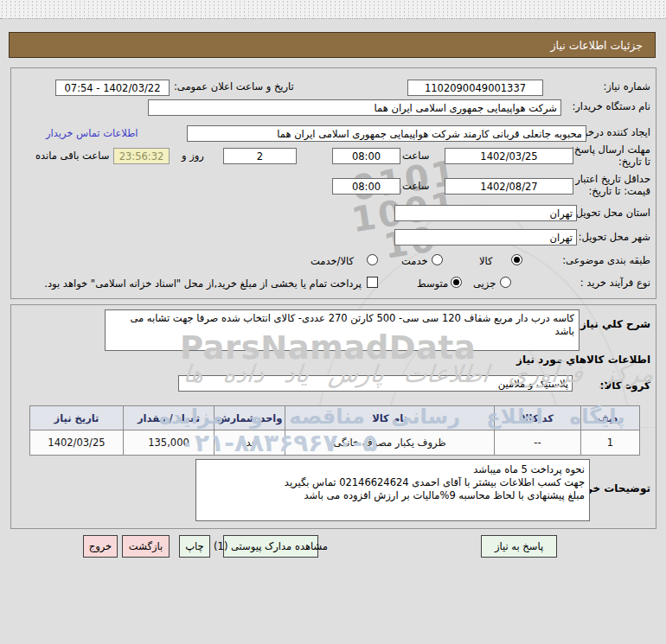 The height and width of the screenshot is (644, 666). I want to click on radio-goods-service-label: کالا/خدمت, so click(332, 262).